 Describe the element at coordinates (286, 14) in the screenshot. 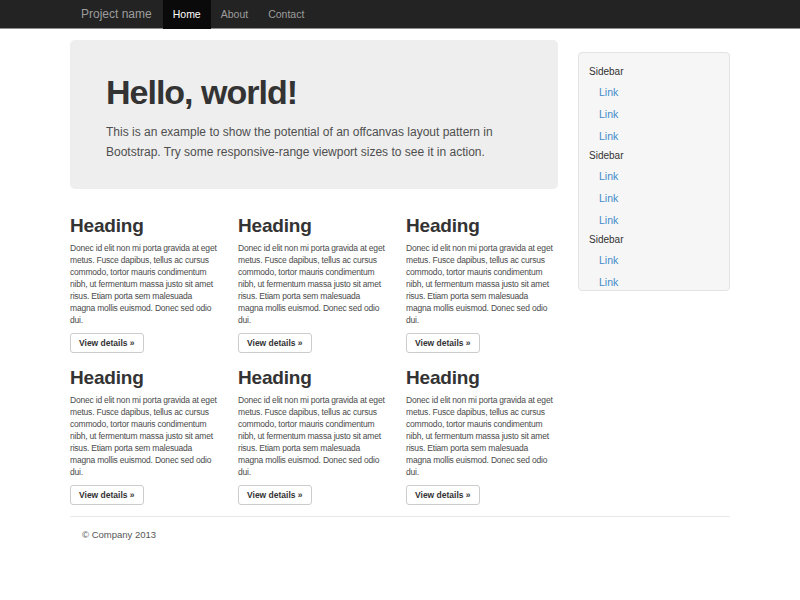

I see `nav-link-contact: Contact` at that location.